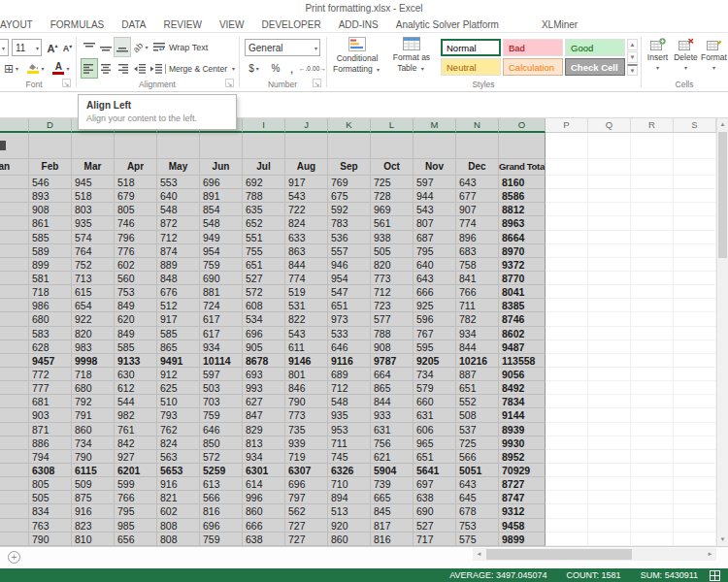 The image size is (728, 582). Describe the element at coordinates (633, 57) in the screenshot. I see `gallery-scroll-down-button: ▼` at that location.